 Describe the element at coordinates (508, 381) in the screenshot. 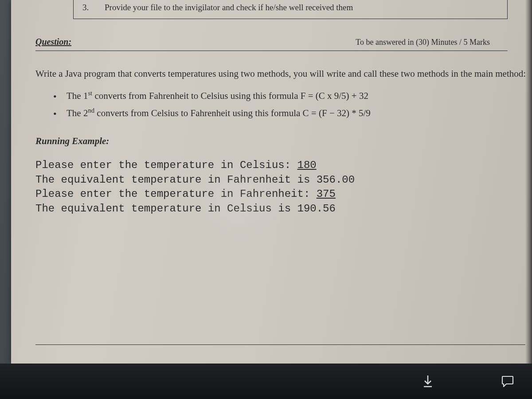

I see `comment-icon` at that location.